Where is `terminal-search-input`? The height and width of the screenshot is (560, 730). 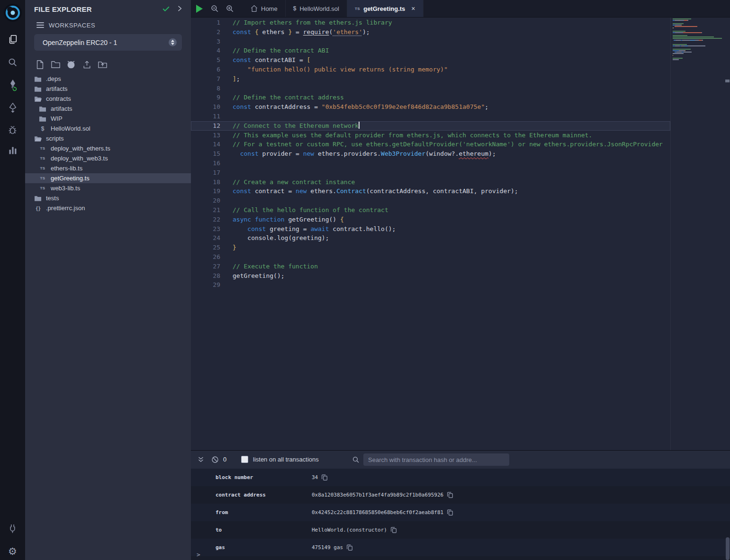 terminal-search-input is located at coordinates (436, 460).